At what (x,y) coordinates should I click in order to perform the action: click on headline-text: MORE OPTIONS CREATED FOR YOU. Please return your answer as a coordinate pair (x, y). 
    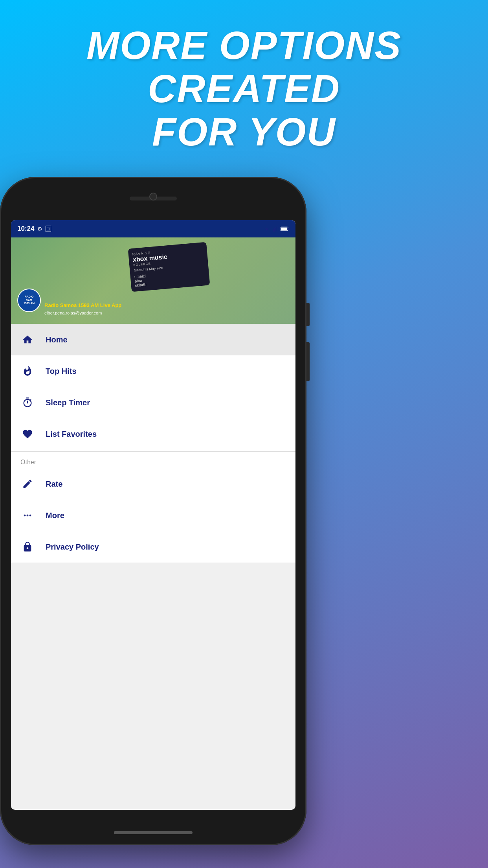
    Looking at the image, I should click on (244, 88).